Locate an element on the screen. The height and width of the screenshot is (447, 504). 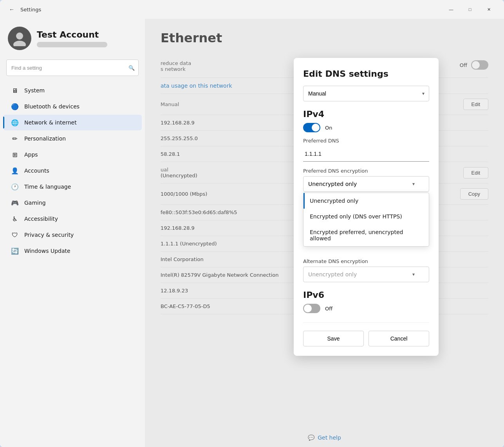
nav-icon-time: 🕐 is located at coordinates (15, 187).